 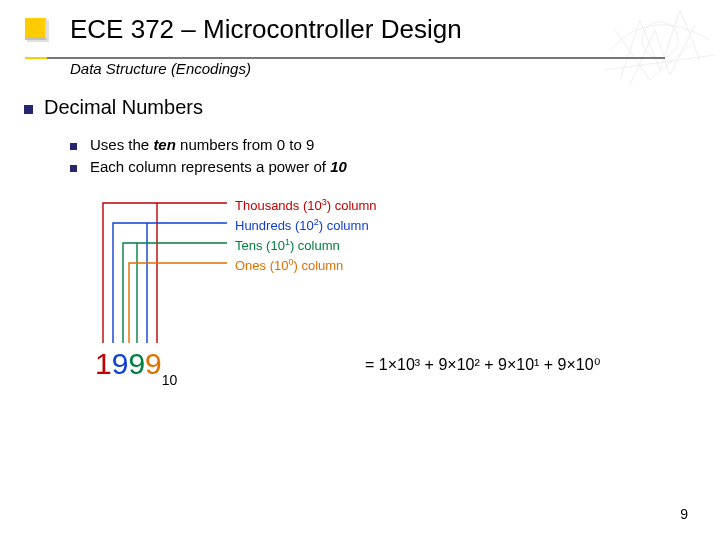 What do you see at coordinates (136, 366) in the screenshot?
I see `example-number: 199910` at bounding box center [136, 366].